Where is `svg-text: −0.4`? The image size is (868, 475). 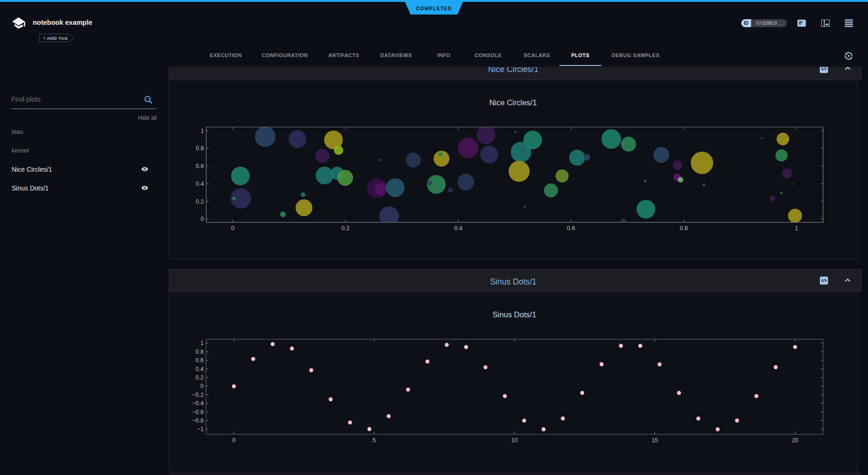 svg-text: −0.4 is located at coordinates (198, 403).